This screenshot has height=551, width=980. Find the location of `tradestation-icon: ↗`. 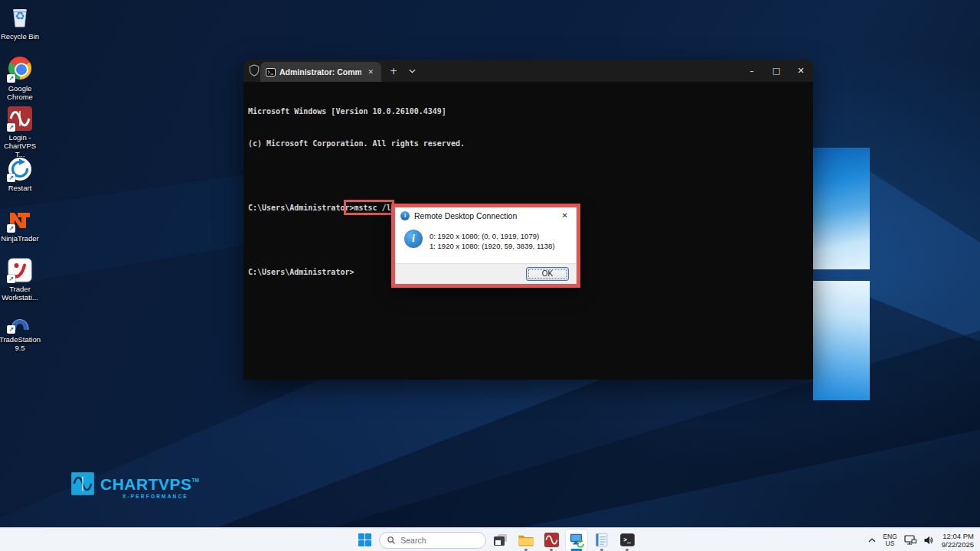

tradestation-icon: ↗ is located at coordinates (20, 321).